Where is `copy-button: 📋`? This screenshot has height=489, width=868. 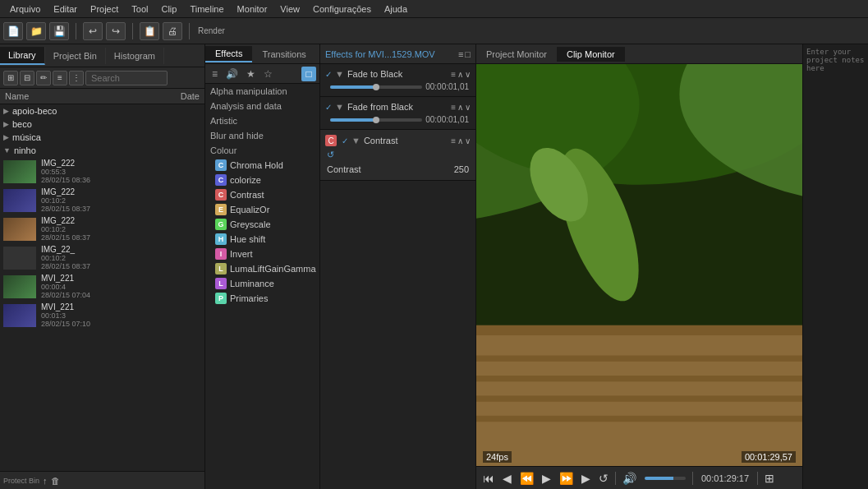
copy-button: 📋 is located at coordinates (149, 31).